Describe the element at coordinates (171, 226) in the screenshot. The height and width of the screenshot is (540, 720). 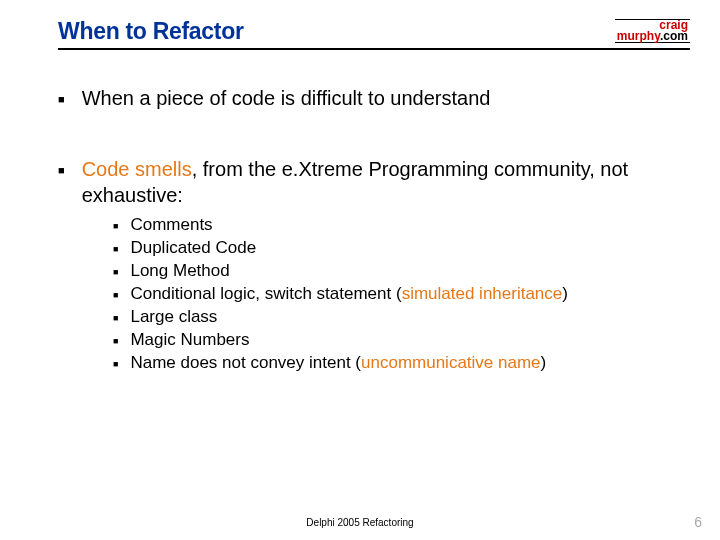
I see `sub-text: Comments` at that location.